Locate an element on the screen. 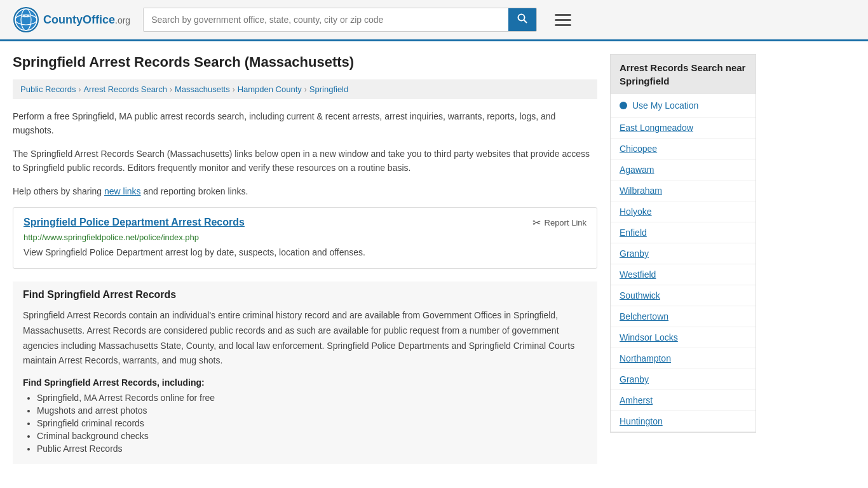 The image size is (868, 488). search-button is located at coordinates (522, 20).